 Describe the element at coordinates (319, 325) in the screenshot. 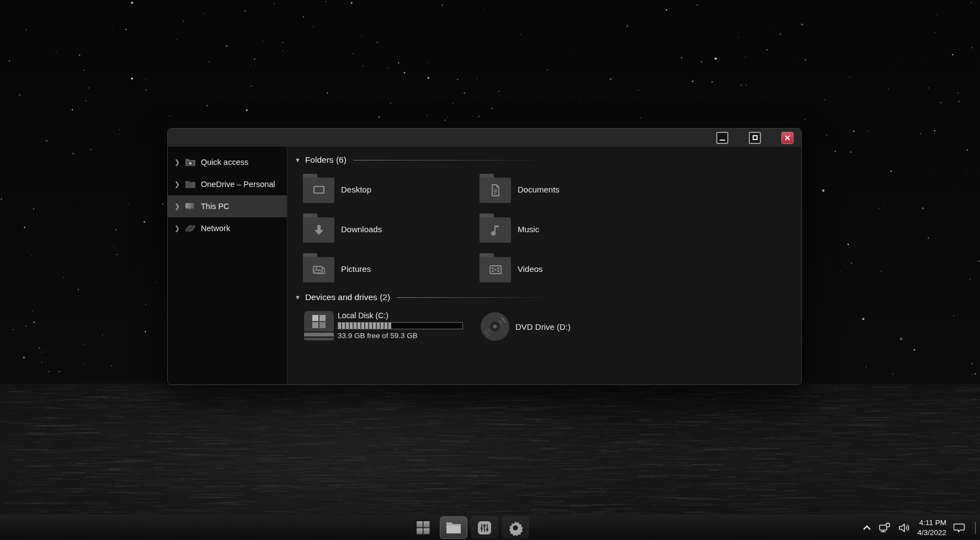

I see `hard-drive-icon` at that location.